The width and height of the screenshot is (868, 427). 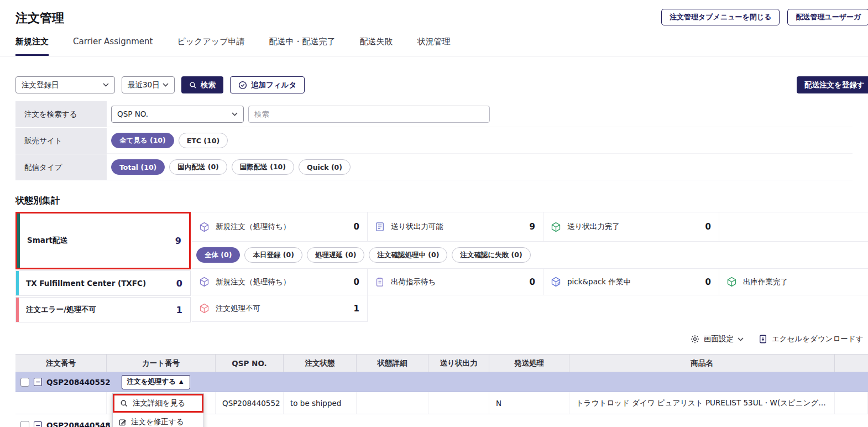 What do you see at coordinates (179, 310) in the screenshot?
I see `summary-card-count: 1` at bounding box center [179, 310].